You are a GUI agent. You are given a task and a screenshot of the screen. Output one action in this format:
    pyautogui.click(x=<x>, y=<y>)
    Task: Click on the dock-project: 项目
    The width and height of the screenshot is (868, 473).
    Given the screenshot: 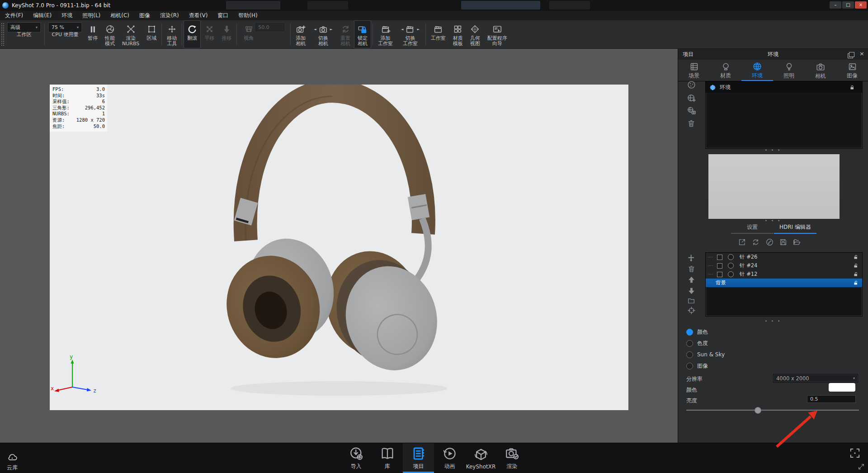 What is the action you would take?
    pyautogui.click(x=419, y=458)
    